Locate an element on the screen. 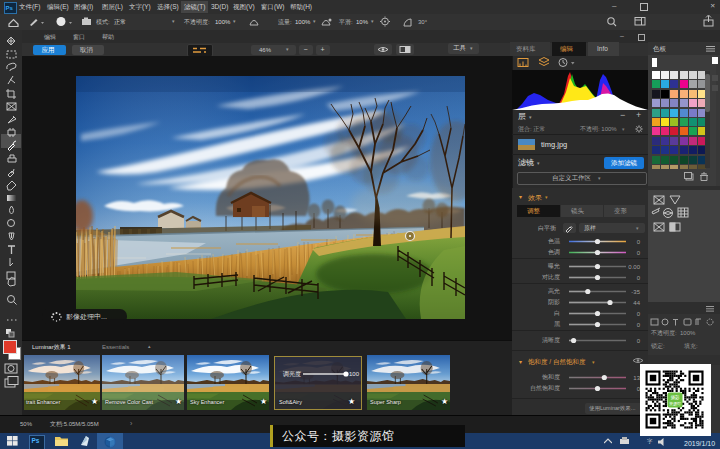 This screenshot has height=449, width=720. svg-text: 资源馆 is located at coordinates (675, 404).